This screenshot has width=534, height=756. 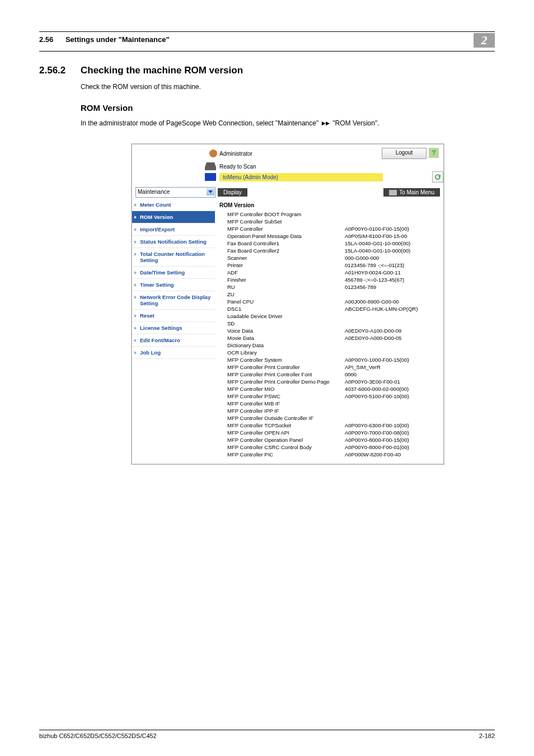 I want to click on rom-value: A00J000-8900-G00-00, so click(x=372, y=301).